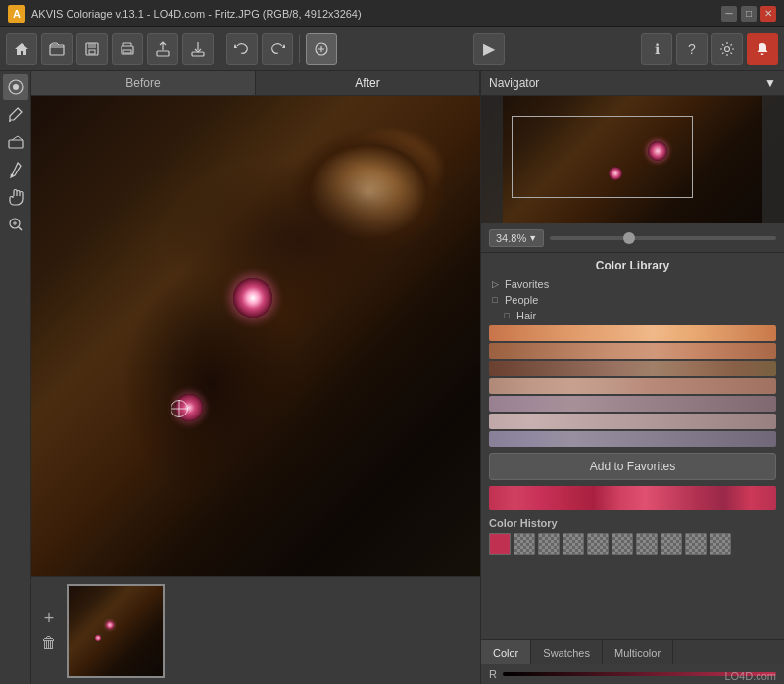  What do you see at coordinates (526, 316) in the screenshot?
I see `hair-label: Hair` at bounding box center [526, 316].